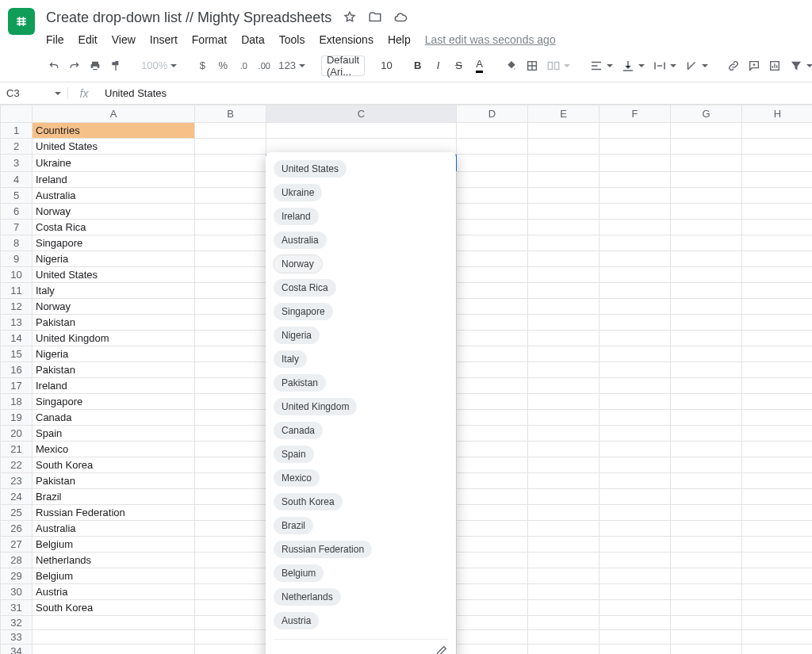 The height and width of the screenshot is (654, 812). I want to click on cell-H3, so click(777, 163).